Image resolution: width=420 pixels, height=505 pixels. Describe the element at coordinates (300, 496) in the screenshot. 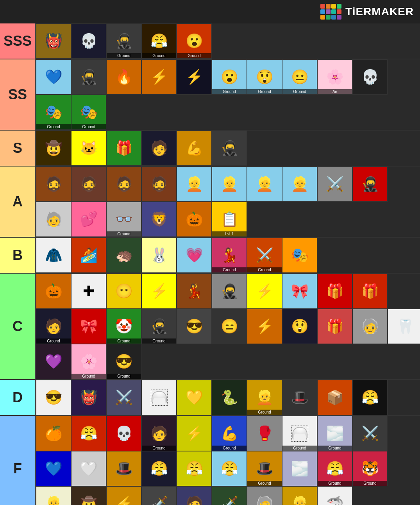

I see `character-card-f-2-7: 👱` at that location.